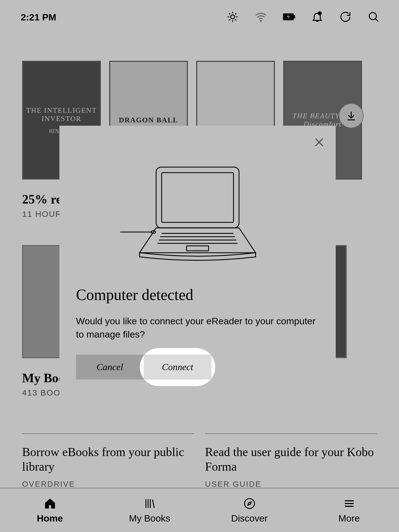  I want to click on nav-home: Home, so click(50, 510).